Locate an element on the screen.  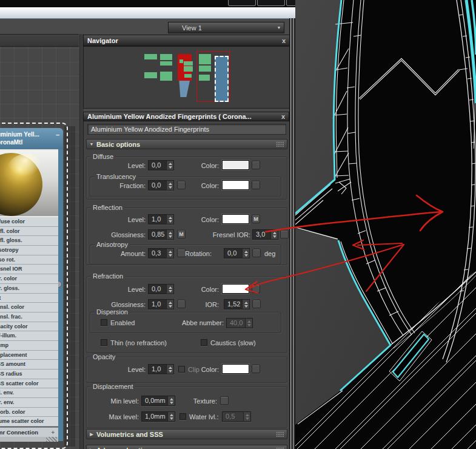
displacement-min-spinner: 0,0mm is located at coordinates (158, 400).